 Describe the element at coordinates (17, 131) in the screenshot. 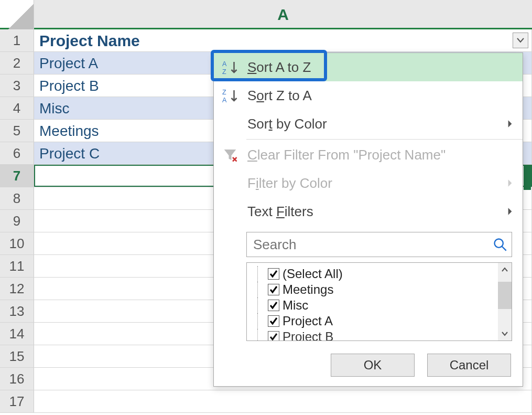

I see `row-header-5: 5` at that location.